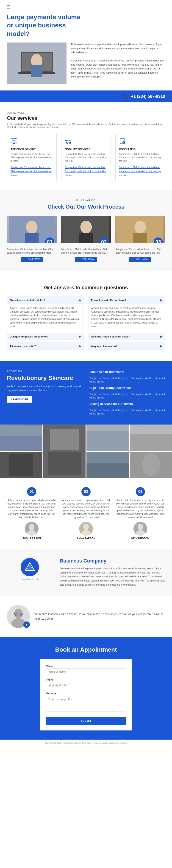 The image size is (172, 868). I want to click on hero-image, so click(36, 63).